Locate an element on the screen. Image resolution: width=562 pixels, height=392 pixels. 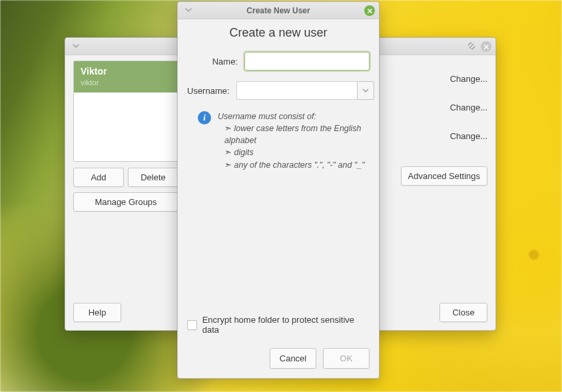
username-dropdown-button is located at coordinates (366, 91).